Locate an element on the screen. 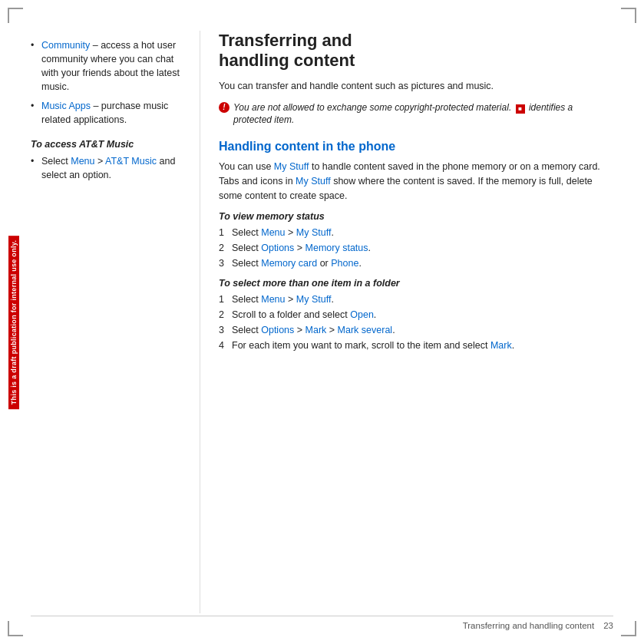 The width and height of the screenshot is (644, 644). memory-status-link: Memory status is located at coordinates (337, 248).